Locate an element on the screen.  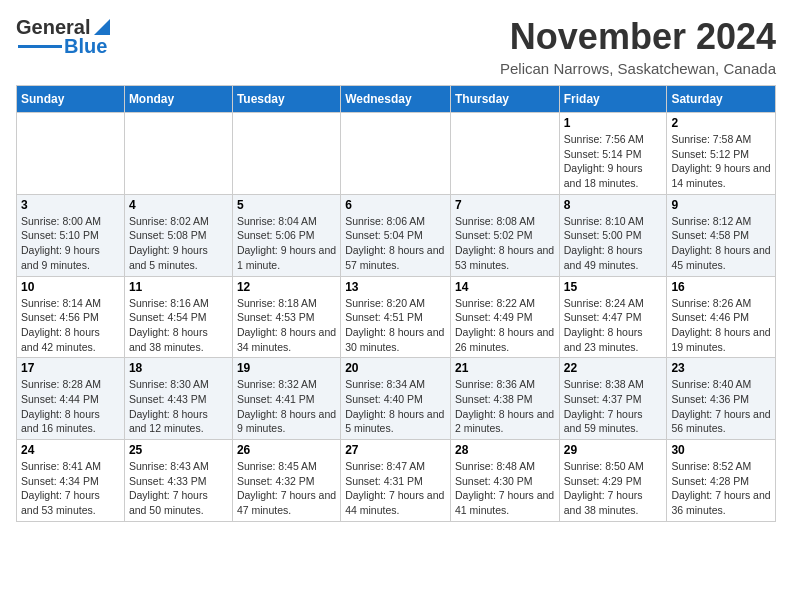
day-number: 15 is located at coordinates (614, 287).